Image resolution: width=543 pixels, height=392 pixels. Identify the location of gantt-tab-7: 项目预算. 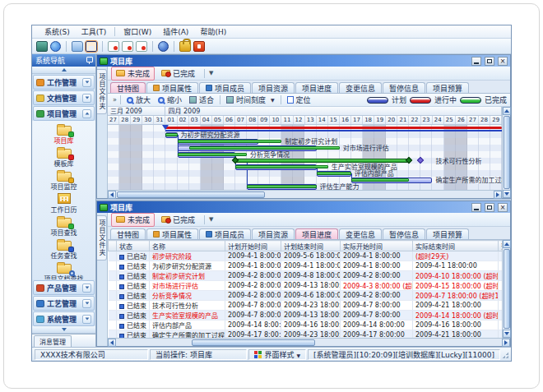
(448, 87).